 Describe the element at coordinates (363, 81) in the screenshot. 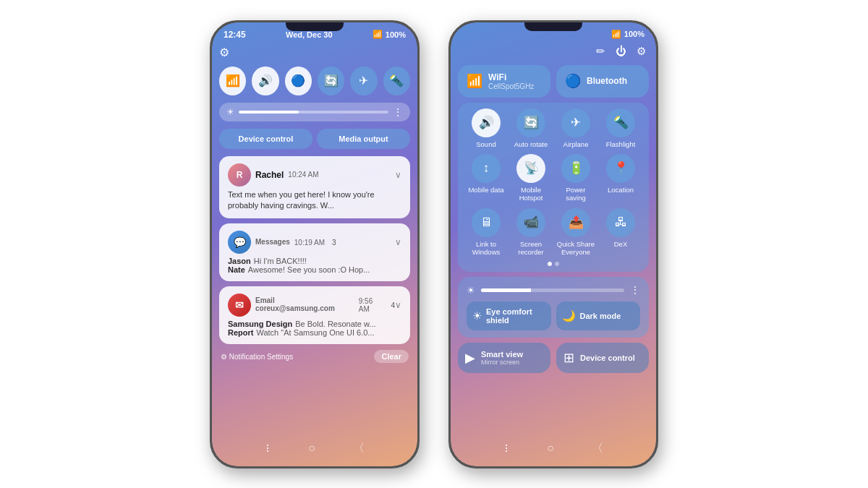

I see `toggle-airplane: ✈` at that location.